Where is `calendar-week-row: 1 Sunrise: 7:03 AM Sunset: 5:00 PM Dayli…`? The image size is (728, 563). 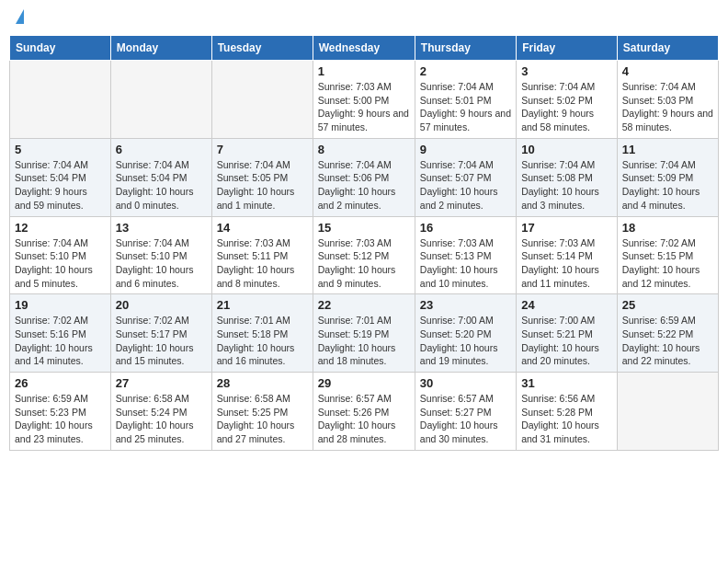
calendar-week-row: 1 Sunrise: 7:03 AM Sunset: 5:00 PM Dayli… is located at coordinates (364, 99).